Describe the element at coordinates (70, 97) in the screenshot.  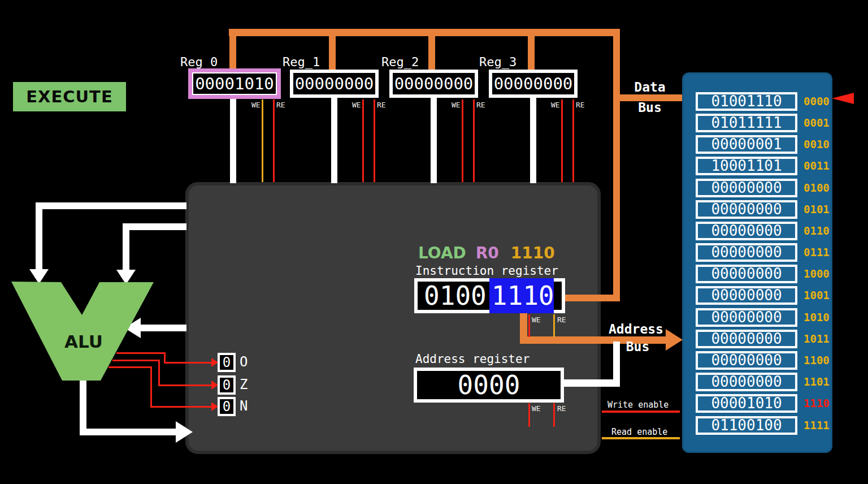
I see `phase-badge: EXECUTE` at that location.